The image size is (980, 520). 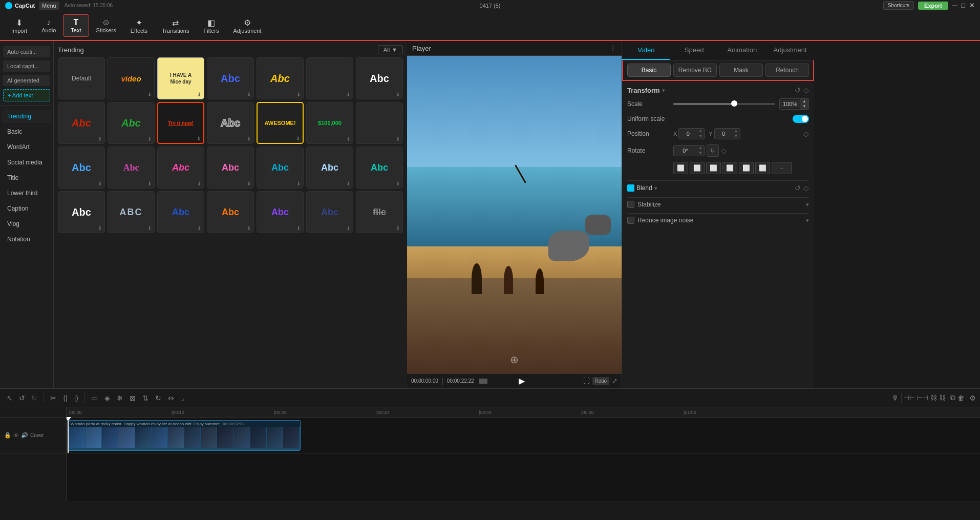 What do you see at coordinates (181, 123) in the screenshot?
I see `text-card-try-it-now: Try it now! ⬇` at bounding box center [181, 123].